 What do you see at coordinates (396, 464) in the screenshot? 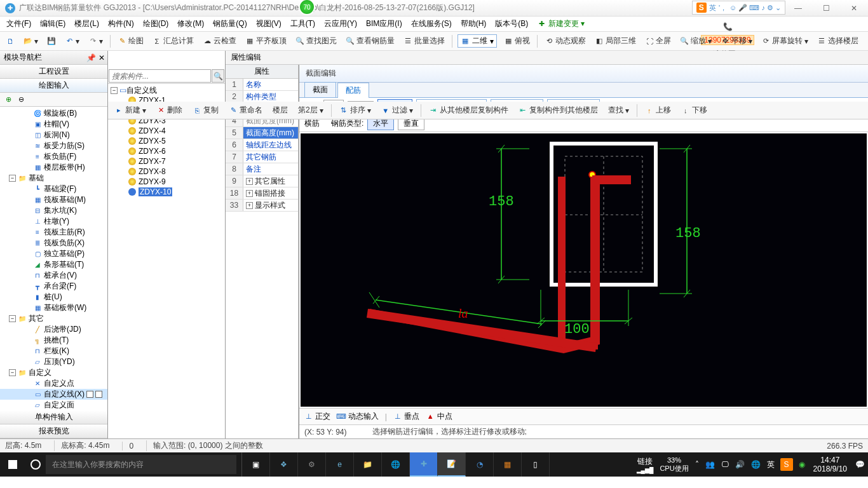
I see `browser-icon: 🌐` at bounding box center [396, 464].